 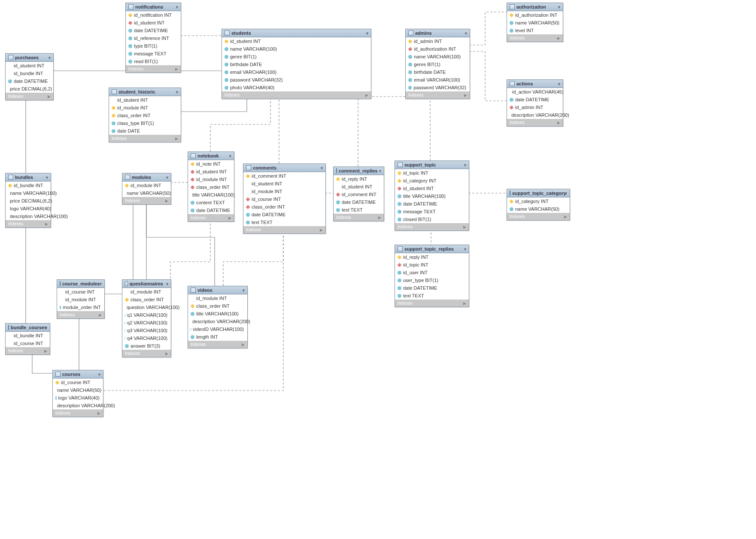 What do you see at coordinates (535, 15) in the screenshot?
I see `column-row: id_authorization INT` at bounding box center [535, 15].